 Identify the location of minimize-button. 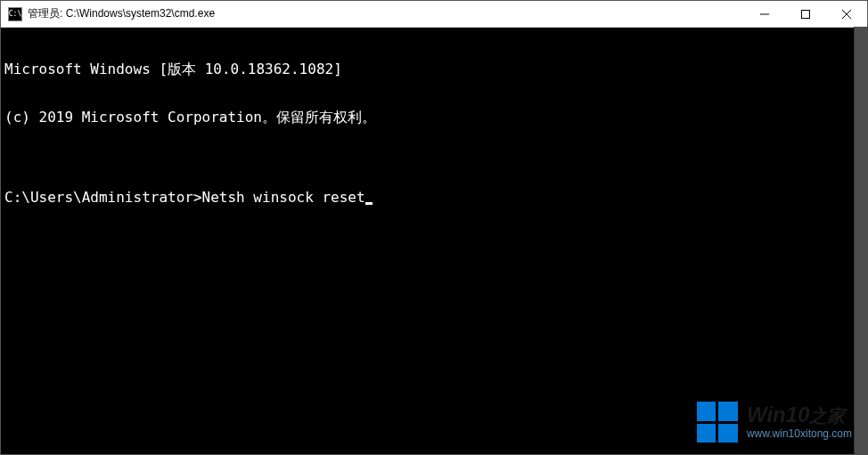
(765, 14).